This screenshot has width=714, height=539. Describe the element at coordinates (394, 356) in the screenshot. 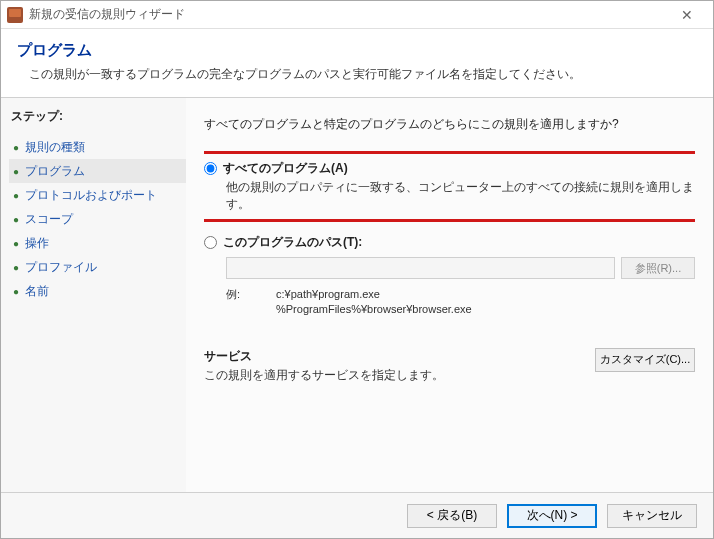

I see `service-title: サービス` at that location.